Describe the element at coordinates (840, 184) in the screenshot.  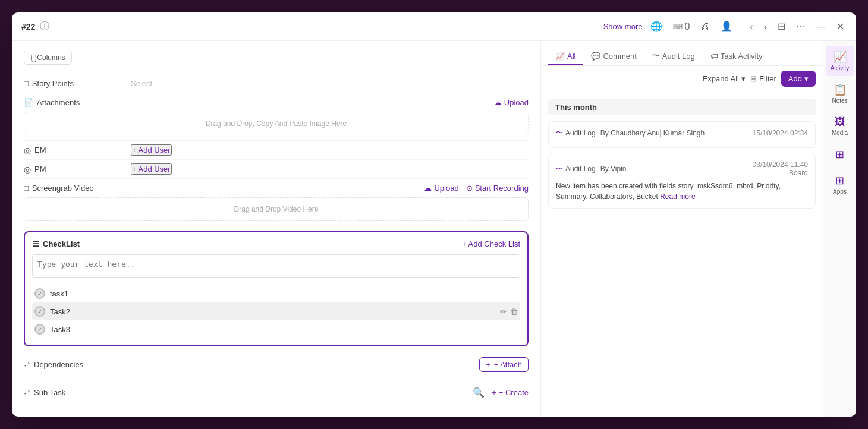
I see `sidebar-item-apps: ⊞ Apps` at that location.